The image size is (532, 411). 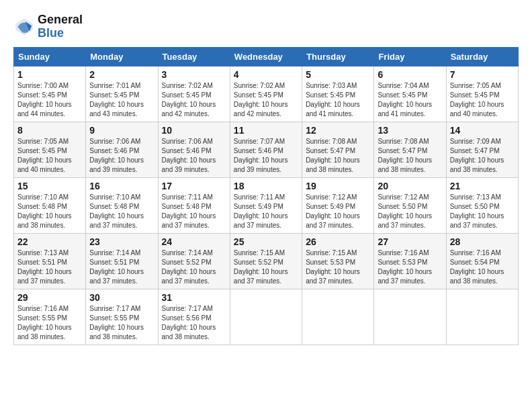 What do you see at coordinates (193, 94) in the screenshot?
I see `calendar-cell: 3Sunrise: 7:02 AM Sunset: 5:45 PM Daylig…` at bounding box center [193, 94].